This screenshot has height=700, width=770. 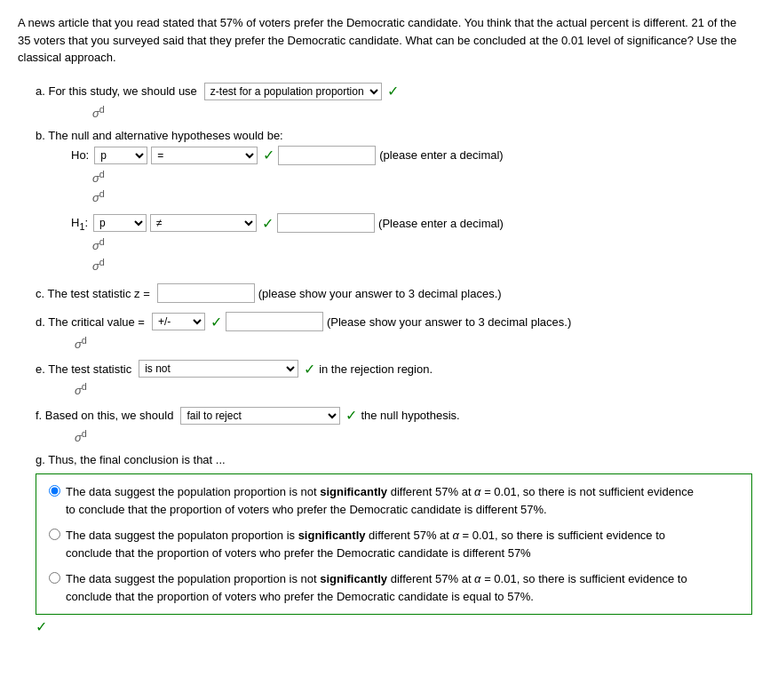 What do you see at coordinates (309, 370) in the screenshot?
I see `part-e-check: ✓` at bounding box center [309, 370].